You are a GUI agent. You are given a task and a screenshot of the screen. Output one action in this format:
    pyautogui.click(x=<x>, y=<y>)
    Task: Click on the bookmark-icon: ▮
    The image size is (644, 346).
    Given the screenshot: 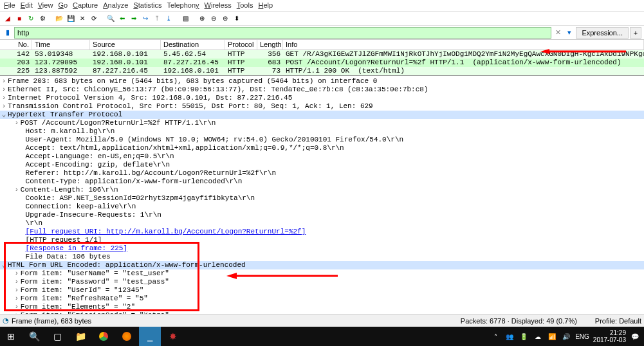 What is the action you would take?
    pyautogui.click(x=8, y=33)
    